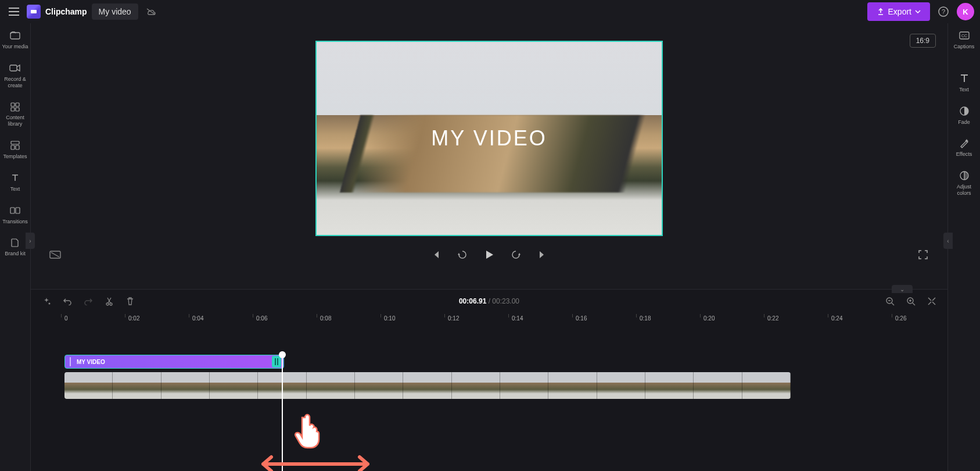 The width and height of the screenshot is (980, 471). I want to click on rewind-button, so click(462, 255).